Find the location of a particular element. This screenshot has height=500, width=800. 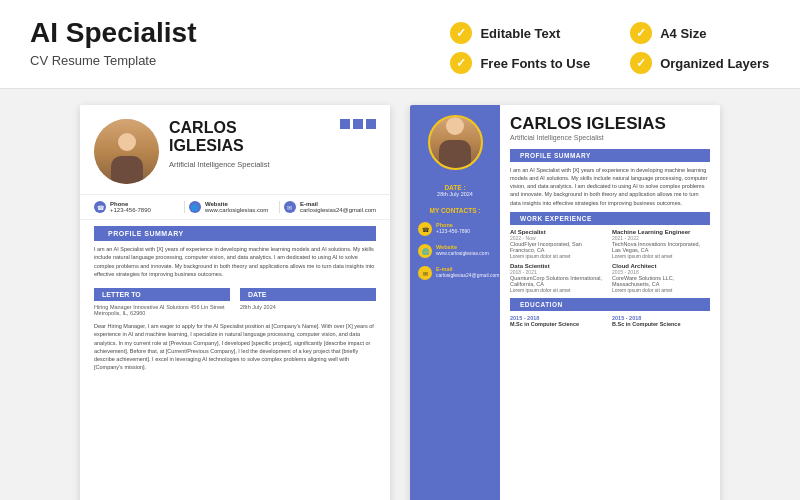

check-icon-editable is located at coordinates (461, 33).